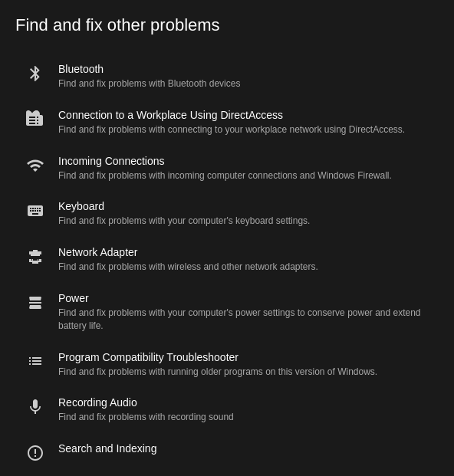  Describe the element at coordinates (227, 123) in the screenshot. I see `list-item-directaccess: Connection to a Workplace Using DirectAc…` at that location.